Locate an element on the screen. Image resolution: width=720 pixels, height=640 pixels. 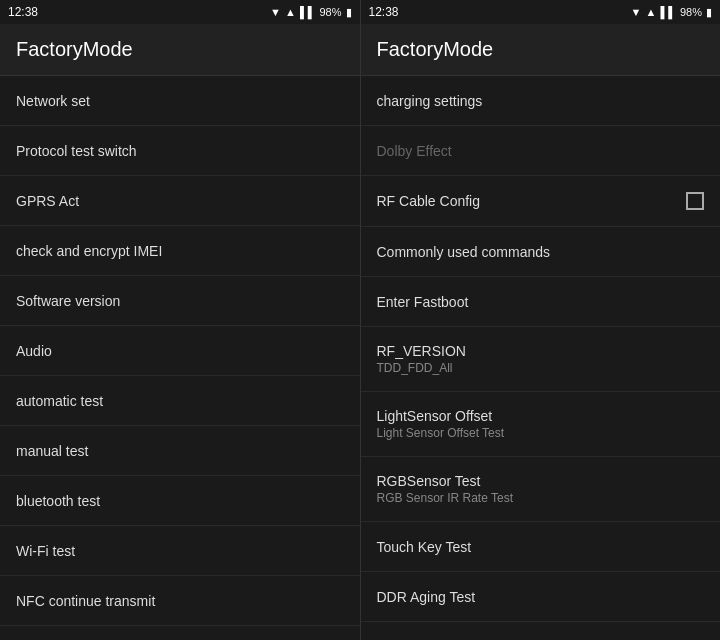
right-item-content-2: RF Cable Config is located at coordinates (429, 201).